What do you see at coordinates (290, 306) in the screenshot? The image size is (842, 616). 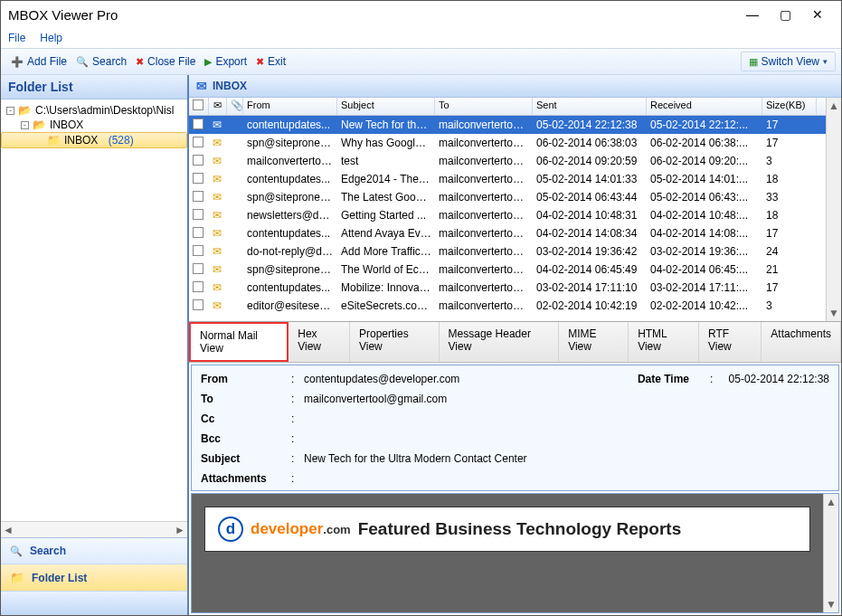 I see `cell-from: editor@esitesecr...` at bounding box center [290, 306].